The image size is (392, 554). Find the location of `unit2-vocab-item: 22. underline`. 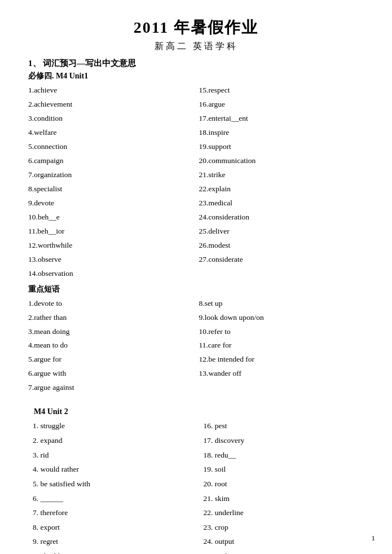

unit2-vocab-item: 22. underline is located at coordinates (282, 513).